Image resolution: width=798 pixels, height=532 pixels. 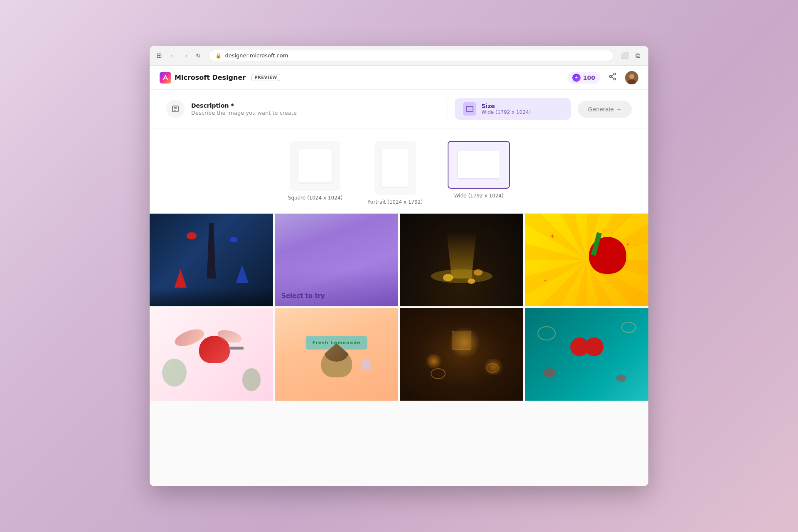 I want to click on select-to-try-label: Select to try, so click(x=303, y=296).